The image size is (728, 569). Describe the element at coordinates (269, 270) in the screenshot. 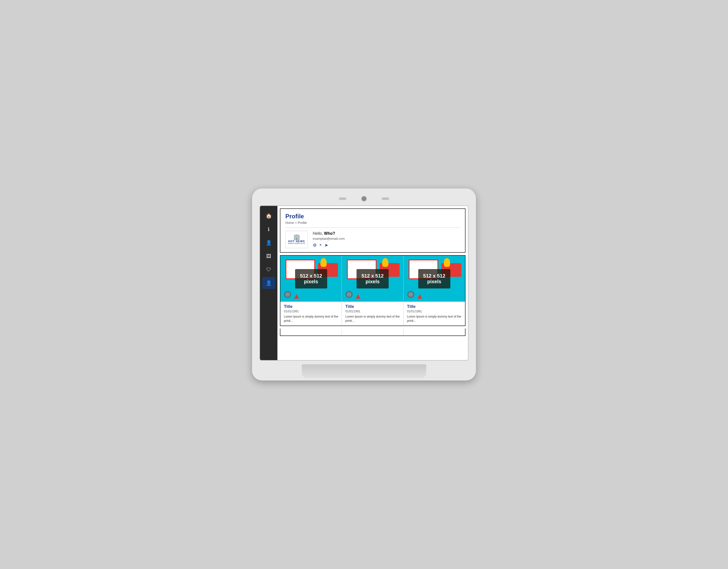

I see `sidebar-item-shield: 🛡` at that location.